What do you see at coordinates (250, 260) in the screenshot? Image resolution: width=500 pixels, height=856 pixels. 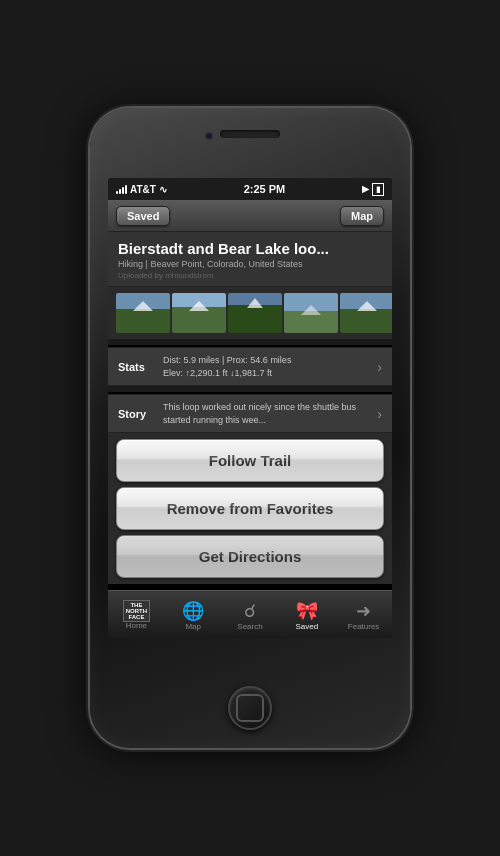 I see `trail-header: Bierstadt and Bear Lake loo... Hiking | …` at bounding box center [250, 260].